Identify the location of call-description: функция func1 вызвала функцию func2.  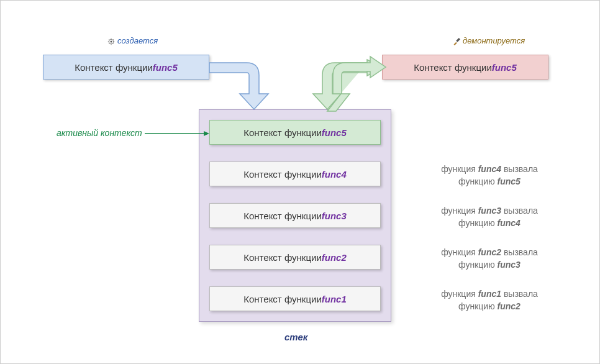
(489, 301).